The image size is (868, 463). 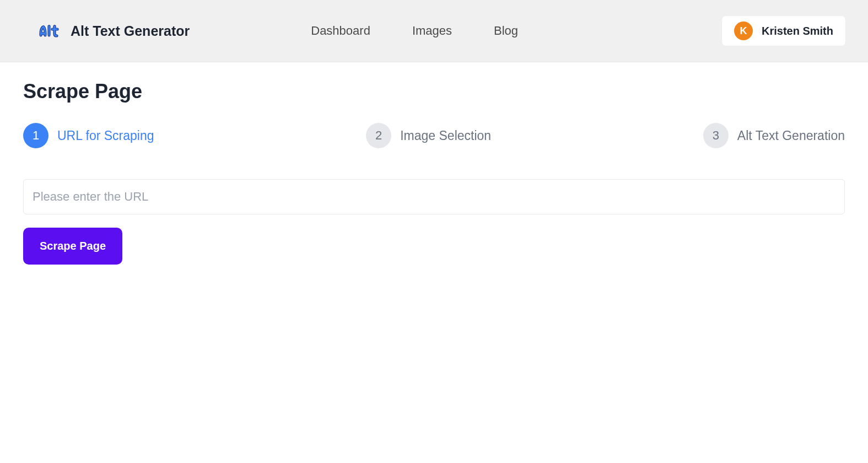 I want to click on url-input, so click(x=434, y=197).